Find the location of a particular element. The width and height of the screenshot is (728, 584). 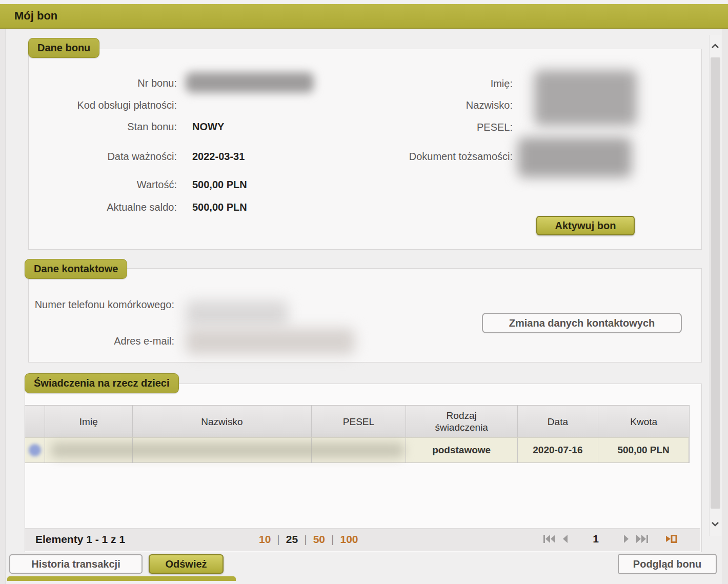

data-waznosci-label: Data ważności: is located at coordinates (103, 157).